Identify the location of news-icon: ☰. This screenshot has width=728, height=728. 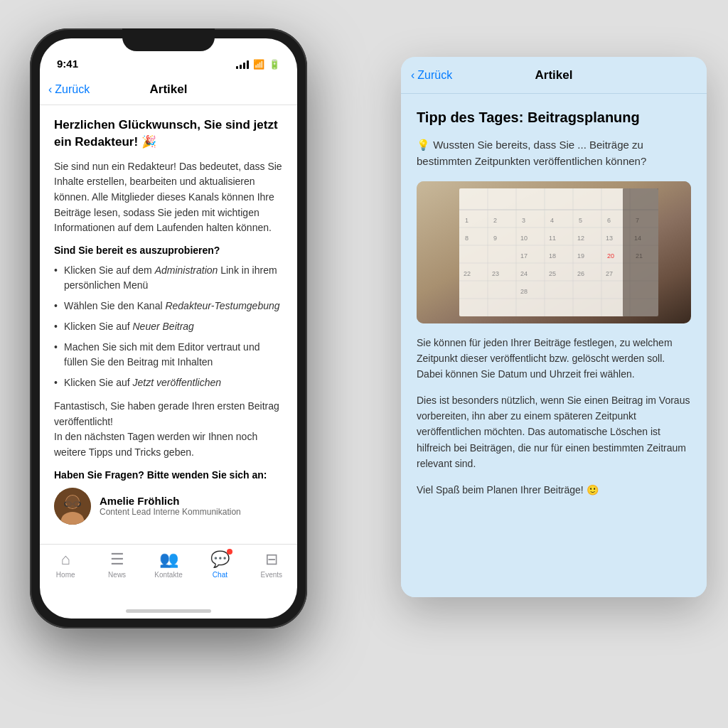
(117, 560).